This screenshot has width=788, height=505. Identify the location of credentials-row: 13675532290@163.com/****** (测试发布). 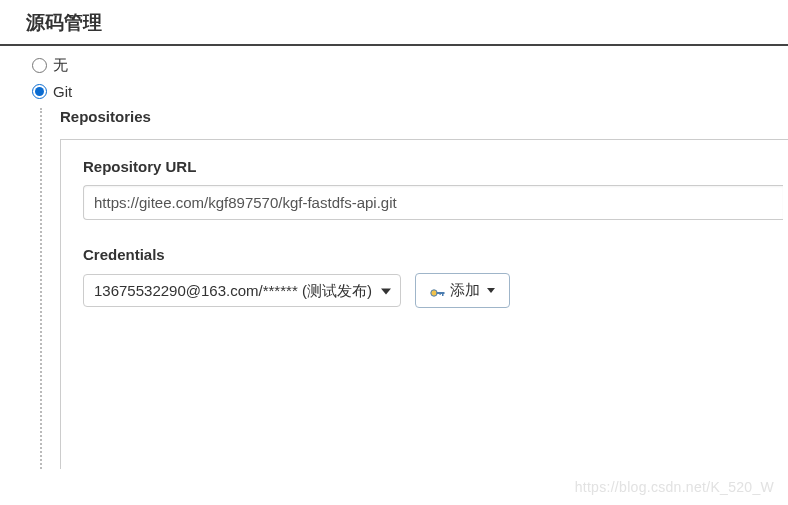
(436, 290).